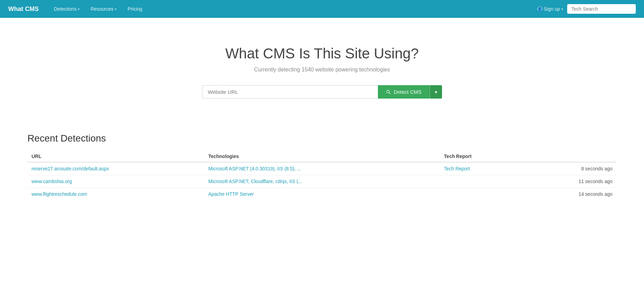 Image resolution: width=644 pixels, height=282 pixels. I want to click on time-cell: 14 seconds ago, so click(572, 194).